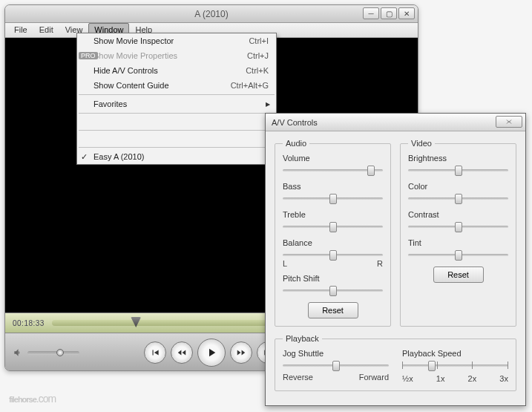  Describe the element at coordinates (177, 104) in the screenshot. I see `menu-favorites: Favorites` at that location.